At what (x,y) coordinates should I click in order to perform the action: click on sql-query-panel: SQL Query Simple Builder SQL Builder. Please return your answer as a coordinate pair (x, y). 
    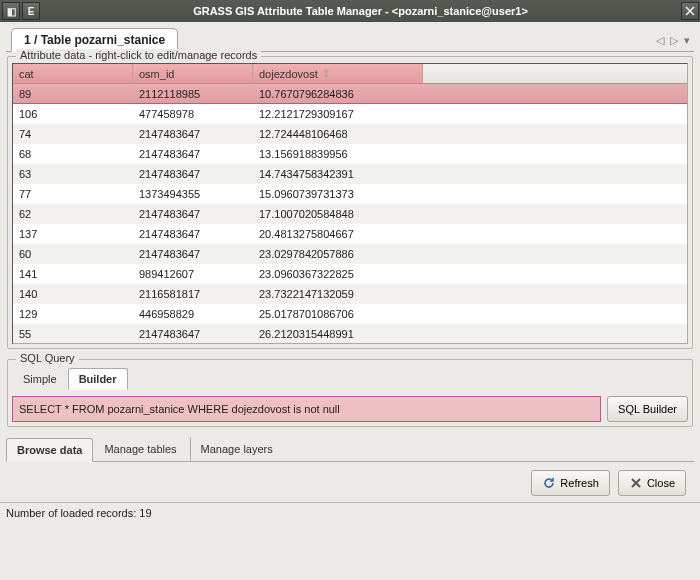
    Looking at the image, I should click on (350, 393).